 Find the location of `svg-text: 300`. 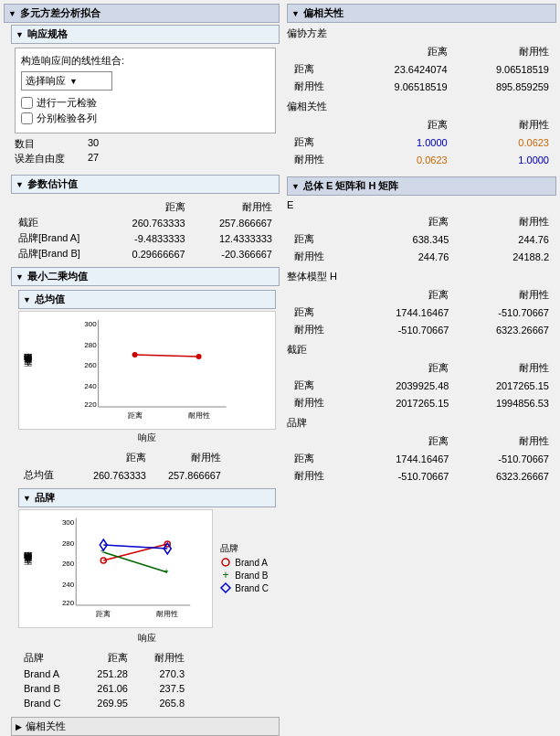

svg-text: 300 is located at coordinates (90, 324).